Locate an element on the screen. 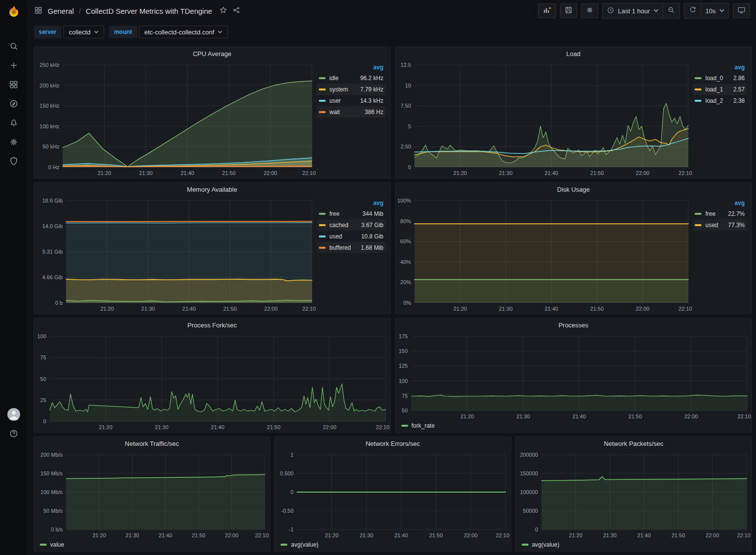 The image size is (756, 555). panel-title: Load is located at coordinates (574, 54).